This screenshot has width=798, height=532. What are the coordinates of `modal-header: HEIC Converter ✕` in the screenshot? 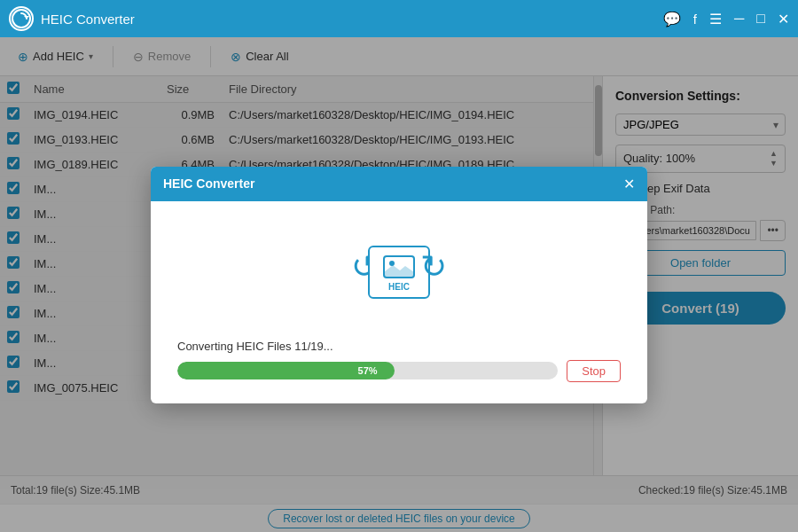 It's located at (399, 184).